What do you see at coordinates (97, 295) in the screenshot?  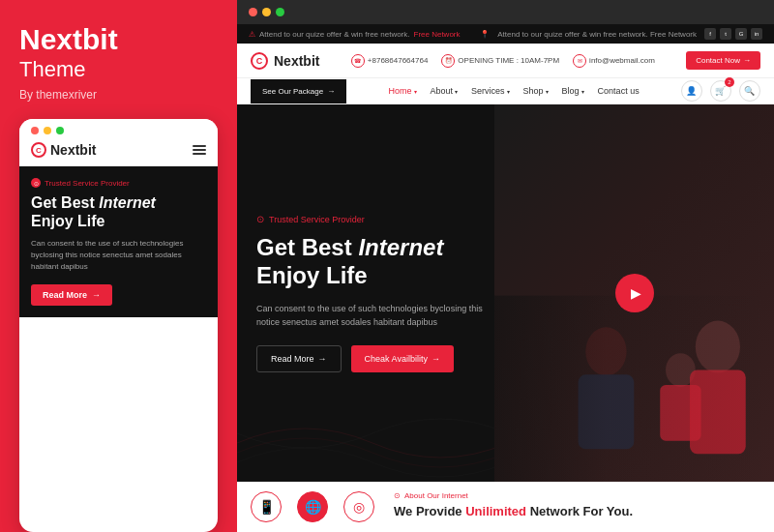 I see `arrow-icon: →` at bounding box center [97, 295].